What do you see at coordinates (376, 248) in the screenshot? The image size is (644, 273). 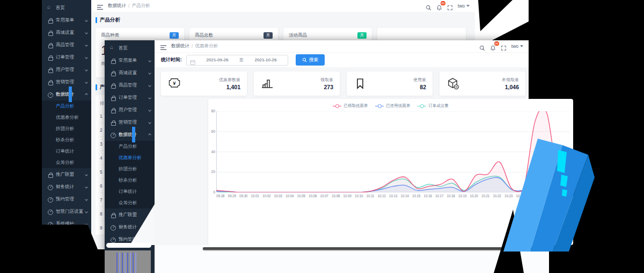 I see `horizontal-scrollbar` at bounding box center [376, 248].